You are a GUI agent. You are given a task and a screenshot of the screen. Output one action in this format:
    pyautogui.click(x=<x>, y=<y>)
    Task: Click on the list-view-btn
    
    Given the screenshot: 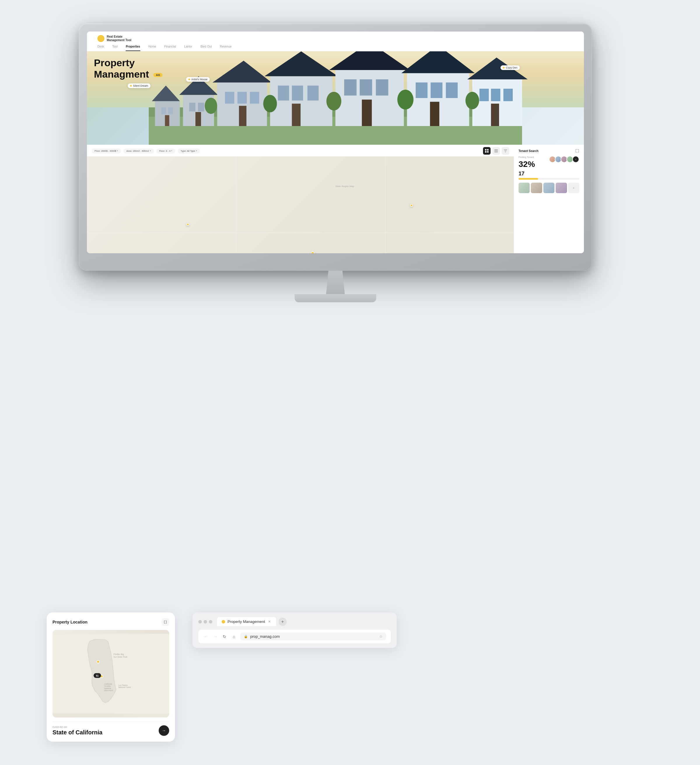 What is the action you would take?
    pyautogui.click(x=496, y=151)
    